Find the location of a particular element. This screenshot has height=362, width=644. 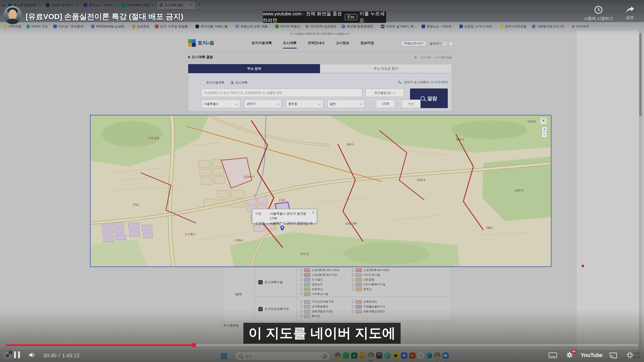

bookmark-item: O옥션원-법원경매정... is located at coordinates (359, 27).